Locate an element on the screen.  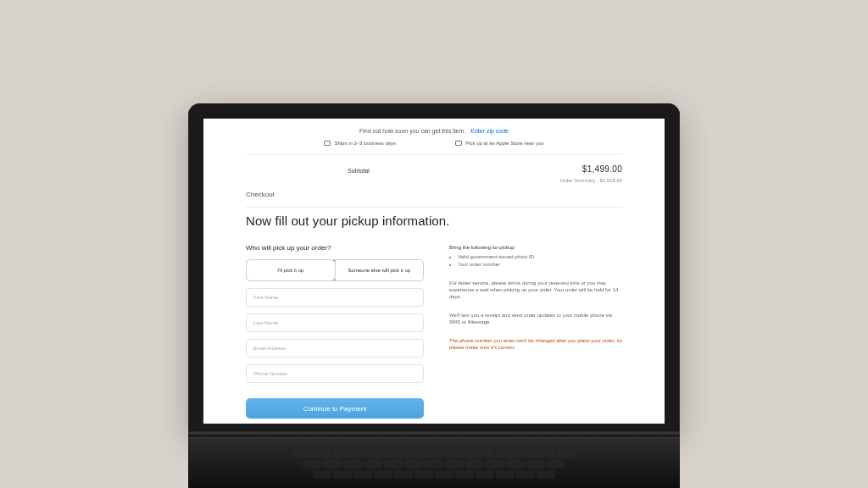
subtotal-label: Subtotal is located at coordinates (359, 171).